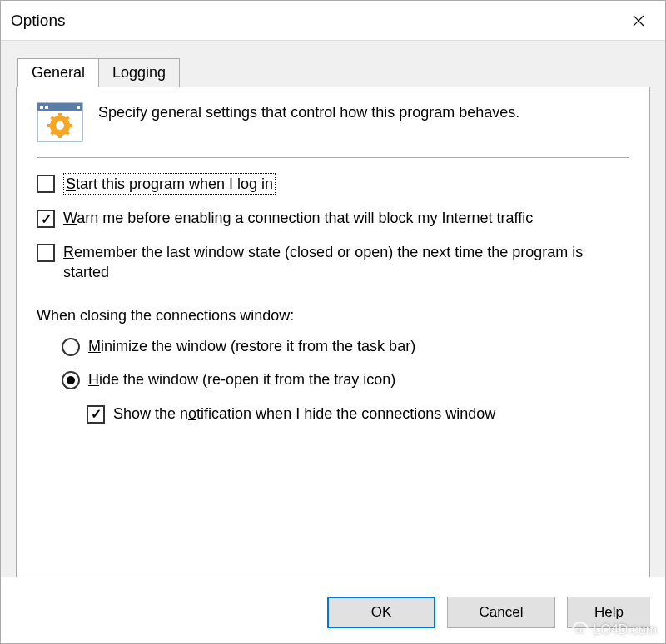 The width and height of the screenshot is (666, 644). Describe the element at coordinates (625, 630) in the screenshot. I see `watermark-text: LO4D.com` at that location.